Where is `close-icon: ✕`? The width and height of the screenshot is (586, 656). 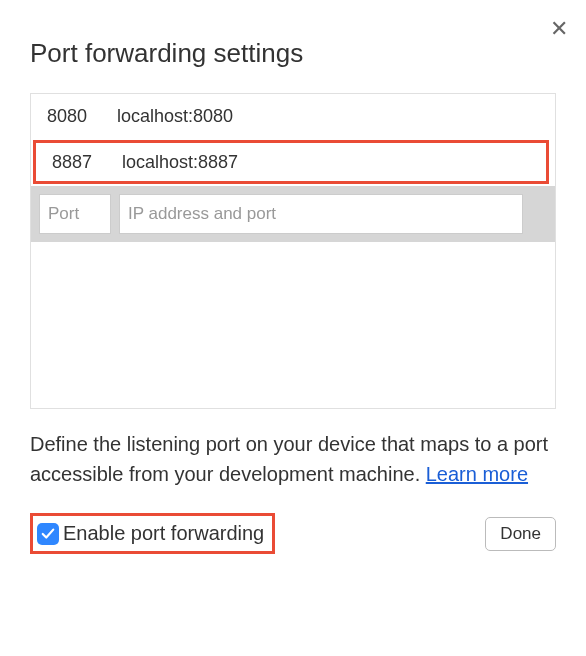 close-icon: ✕ is located at coordinates (559, 28).